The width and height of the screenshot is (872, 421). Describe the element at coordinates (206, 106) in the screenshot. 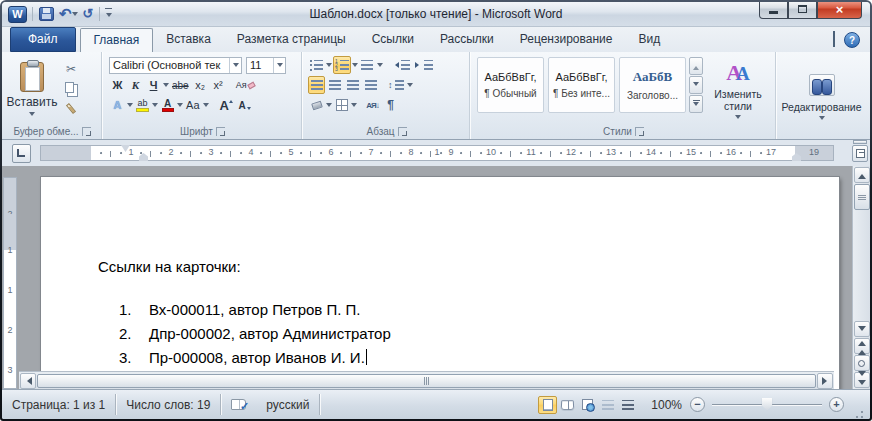

I see `change-case-dropdown-icon` at that location.